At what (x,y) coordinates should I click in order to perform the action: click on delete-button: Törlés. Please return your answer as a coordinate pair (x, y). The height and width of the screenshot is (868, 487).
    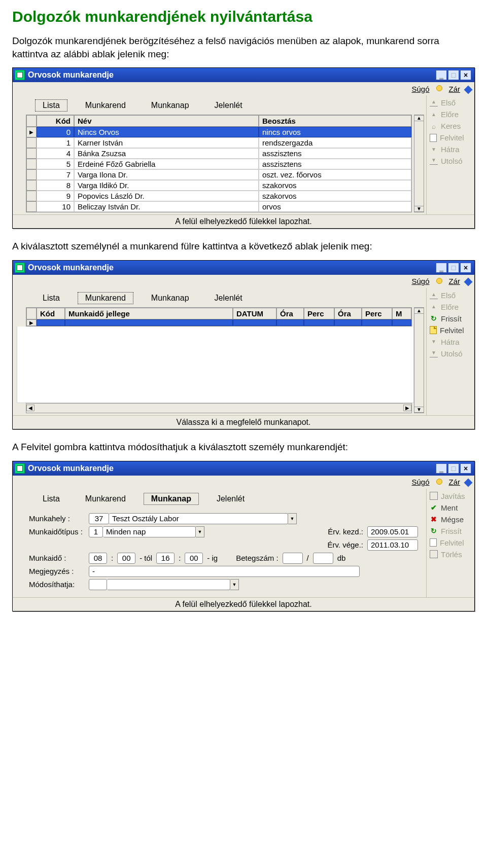
    Looking at the image, I should click on (450, 555).